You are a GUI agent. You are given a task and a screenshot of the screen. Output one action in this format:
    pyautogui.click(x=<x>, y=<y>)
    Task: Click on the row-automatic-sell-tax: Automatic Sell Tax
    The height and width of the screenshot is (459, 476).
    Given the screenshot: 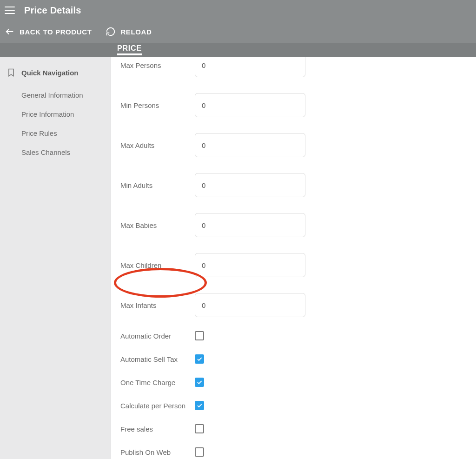 What is the action you would take?
    pyautogui.click(x=294, y=359)
    